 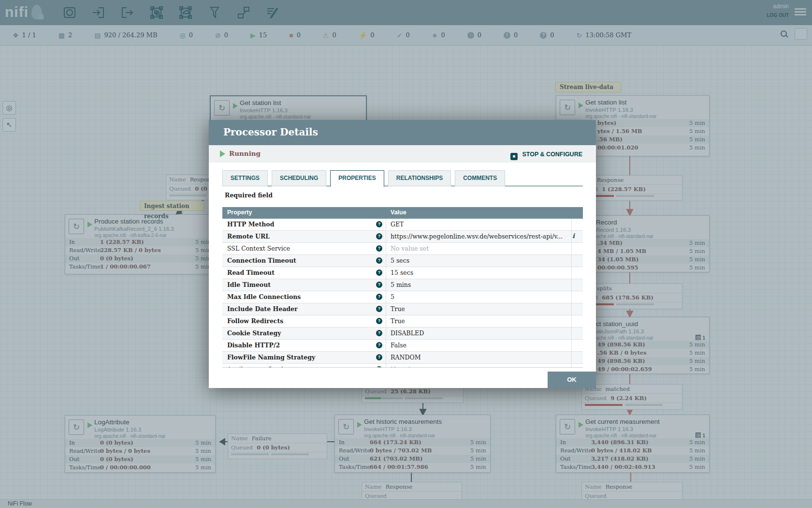 What do you see at coordinates (420, 178) in the screenshot?
I see `tab-relationships: RELATIONSHIPS` at bounding box center [420, 178].